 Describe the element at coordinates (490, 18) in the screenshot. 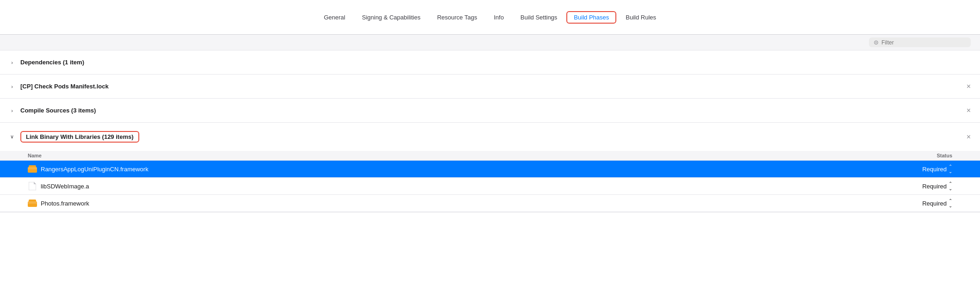

I see `tab-bar: General Signing & Capabilities Resource …` at that location.